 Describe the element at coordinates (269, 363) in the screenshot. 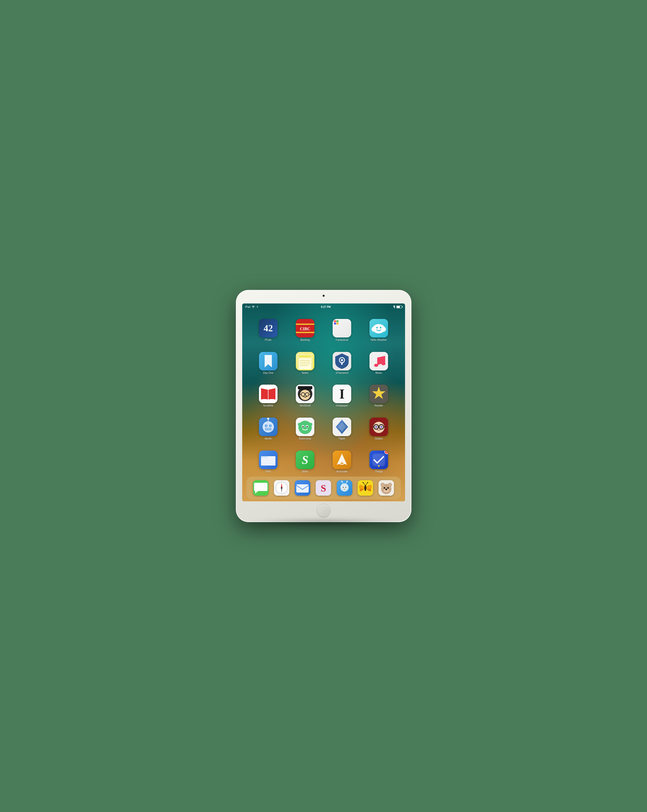

I see `app-day-one: Day One` at that location.